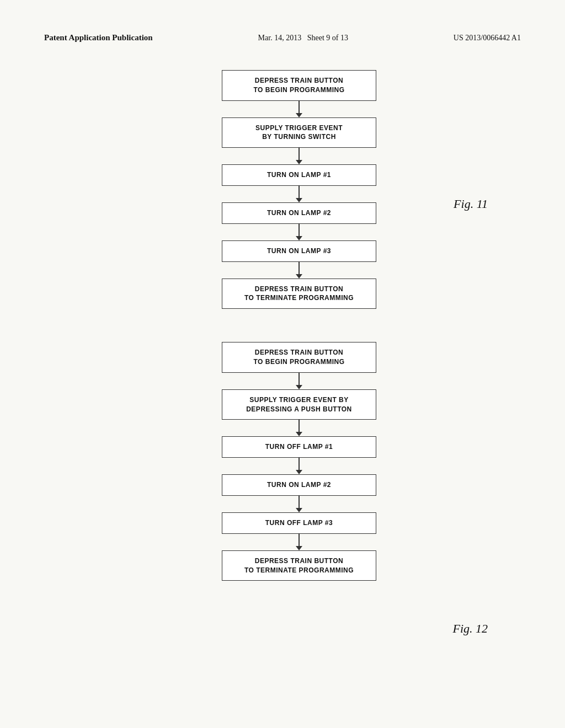  Describe the element at coordinates (471, 204) in the screenshot. I see `figure-11-label: Fig. 11` at that location.